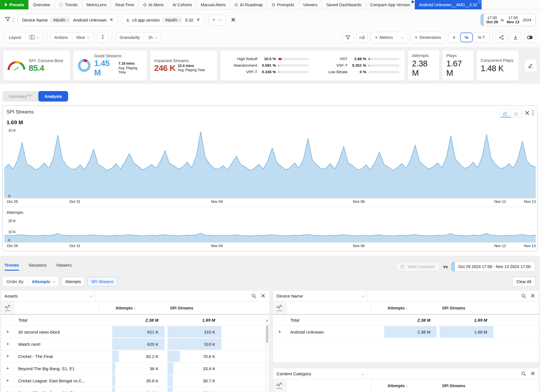 Image resolution: width=540 pixels, height=392 pixels. Describe the element at coordinates (493, 267) in the screenshot. I see `compare-date-range: Oct 29 2024 17:00 - Nov 13 2024 17:00` at that location.